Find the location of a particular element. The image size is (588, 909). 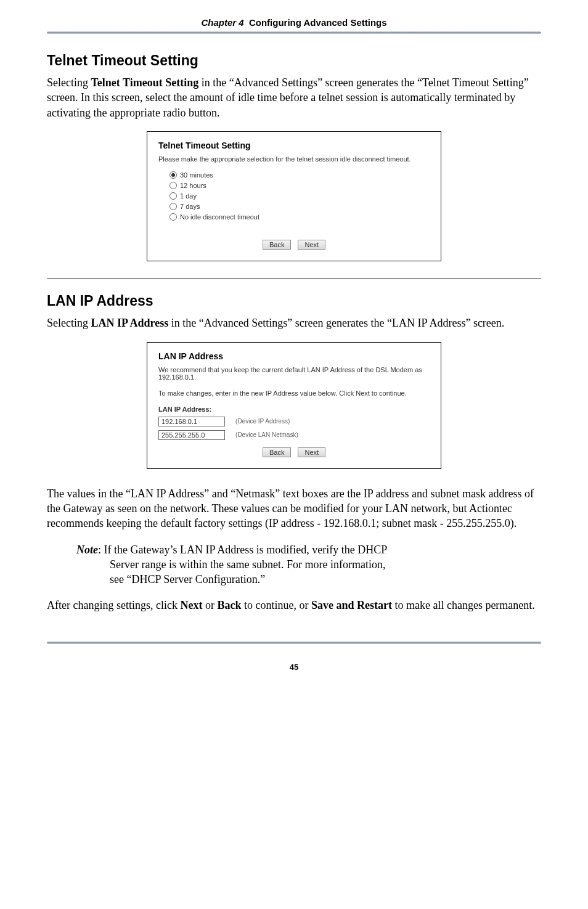

text-bold: Save and Restart is located at coordinates (351, 605).